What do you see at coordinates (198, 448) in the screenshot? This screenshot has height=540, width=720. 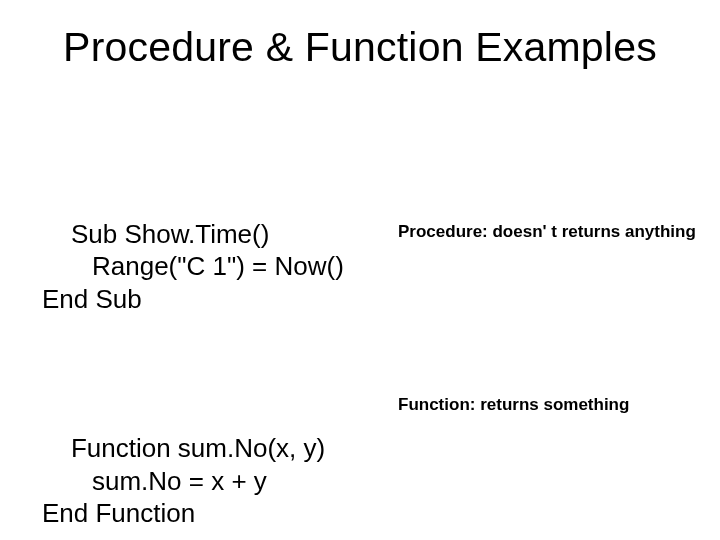 I see `code-line: Function sum.No(x, y)` at bounding box center [198, 448].